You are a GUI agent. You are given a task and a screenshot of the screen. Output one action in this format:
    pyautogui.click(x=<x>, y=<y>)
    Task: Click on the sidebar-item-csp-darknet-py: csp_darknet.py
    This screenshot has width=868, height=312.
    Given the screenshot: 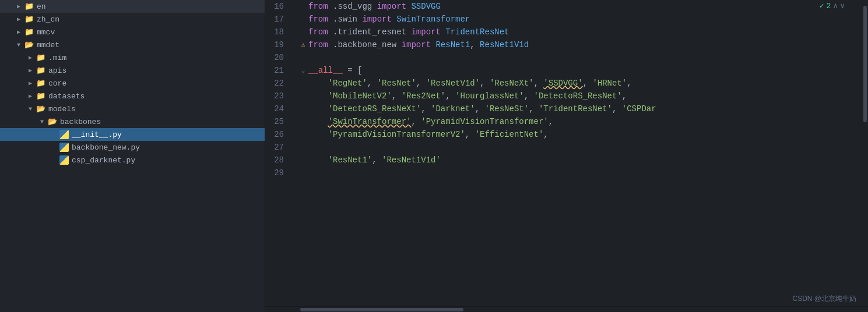 What is the action you would take?
    pyautogui.click(x=132, y=160)
    